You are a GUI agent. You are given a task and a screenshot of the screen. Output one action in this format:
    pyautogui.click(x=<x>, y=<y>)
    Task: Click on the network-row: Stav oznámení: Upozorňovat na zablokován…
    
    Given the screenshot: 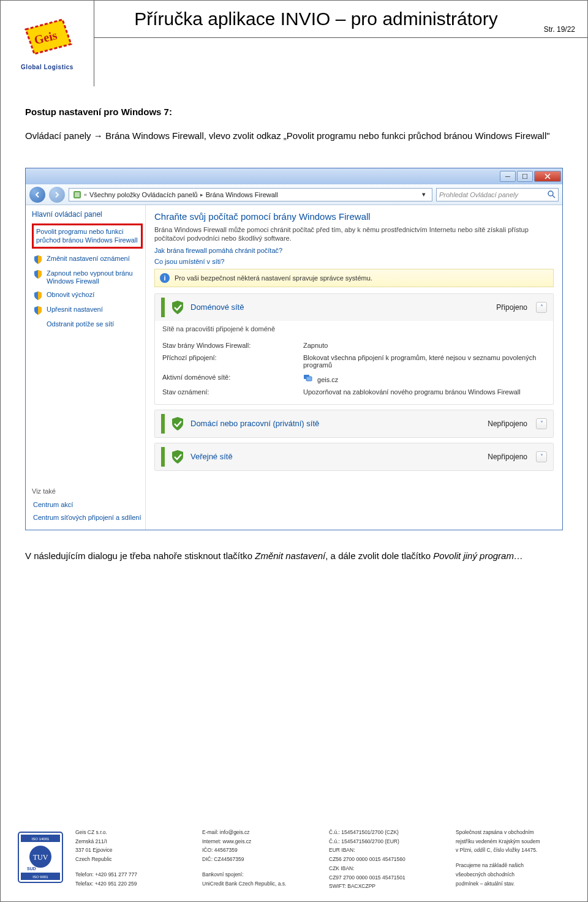 What is the action you would take?
    pyautogui.click(x=354, y=392)
    